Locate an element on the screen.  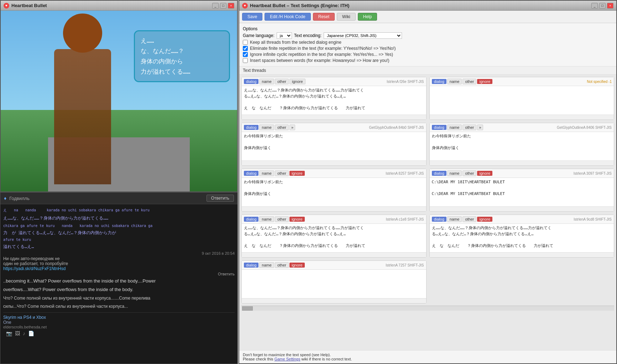
game-settings-link: Game Settings is located at coordinates (288, 359).